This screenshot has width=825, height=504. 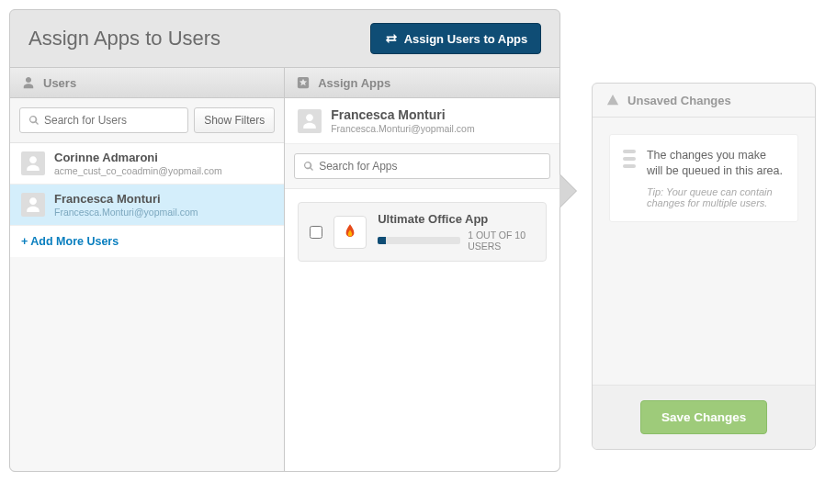 I want to click on user-row: Corinne Admaroni acme_cust_co_coadmin@yo…, so click(x=147, y=163).